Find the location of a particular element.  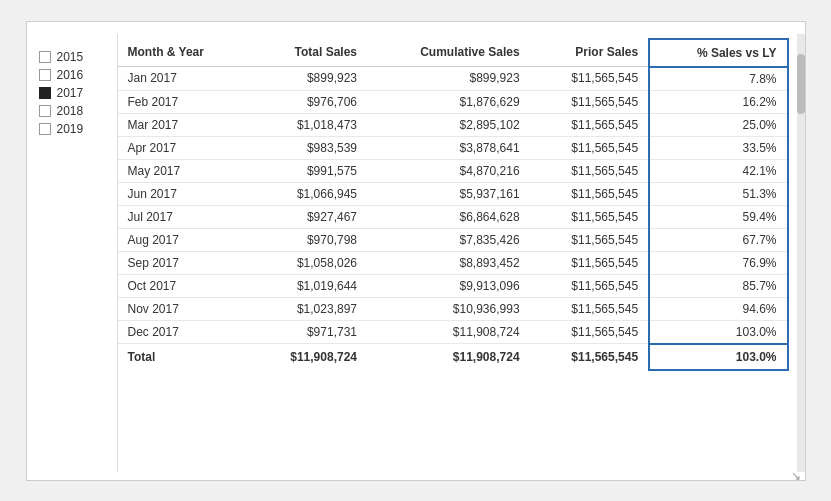

sidebar-label-2015: 2015 is located at coordinates (70, 57).